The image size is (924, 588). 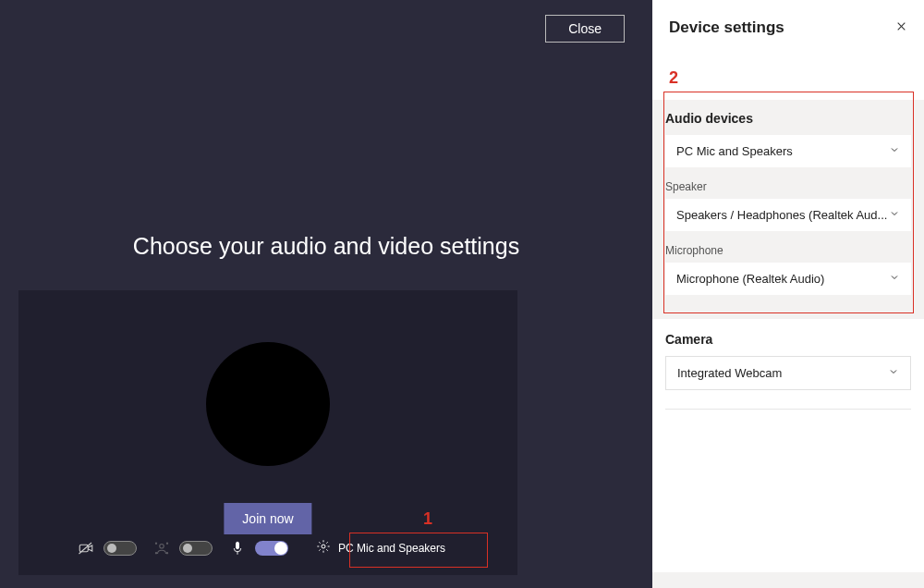 I want to click on speaker-label: Speaker, so click(x=788, y=187).